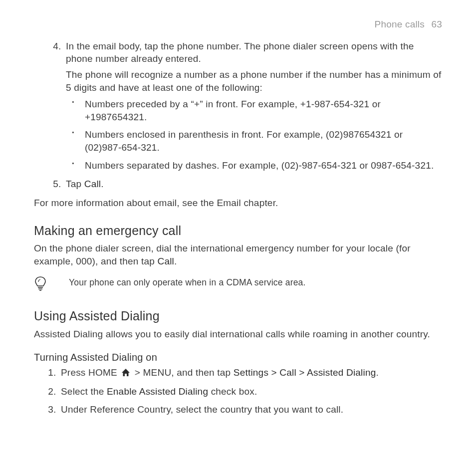  Describe the element at coordinates (84, 391) in the screenshot. I see `assisted-s2-a: Select the` at that location.